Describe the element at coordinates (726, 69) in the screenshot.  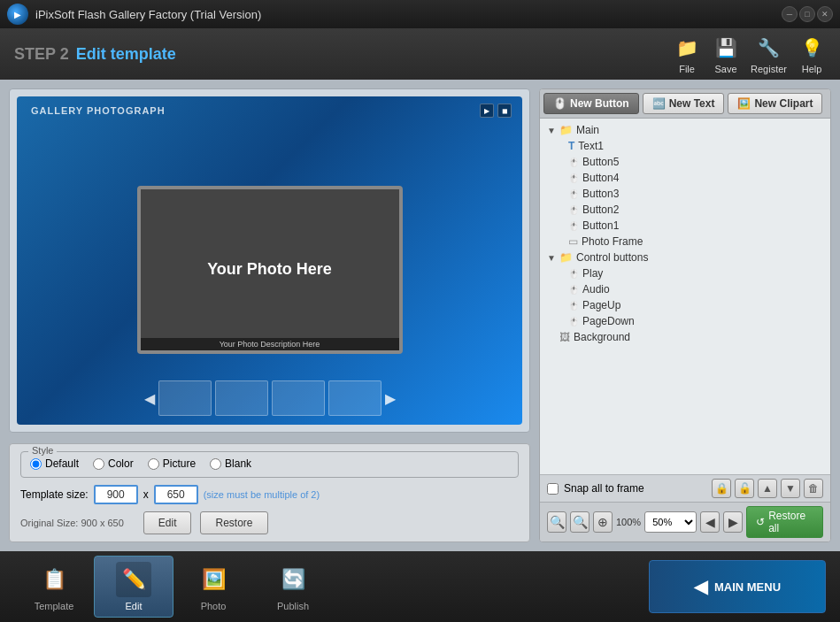
I see `save-label: Save` at that location.